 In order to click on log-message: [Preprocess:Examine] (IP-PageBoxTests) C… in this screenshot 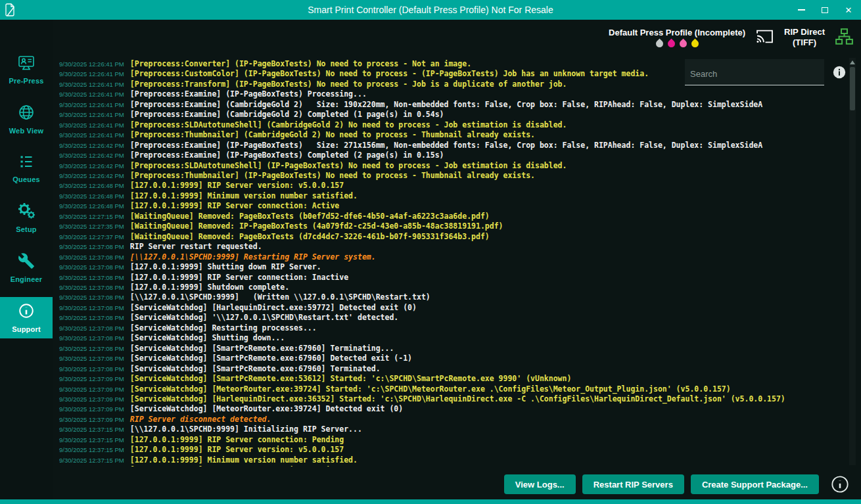, I will do `click(287, 155)`.